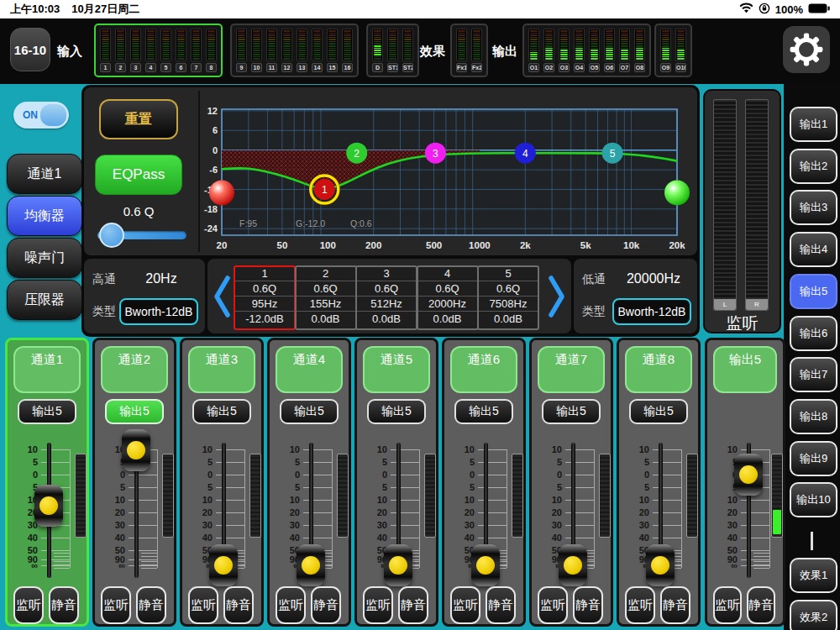 The height and width of the screenshot is (630, 840). What do you see at coordinates (112, 235) in the screenshot?
I see `q-slider-knob` at bounding box center [112, 235].